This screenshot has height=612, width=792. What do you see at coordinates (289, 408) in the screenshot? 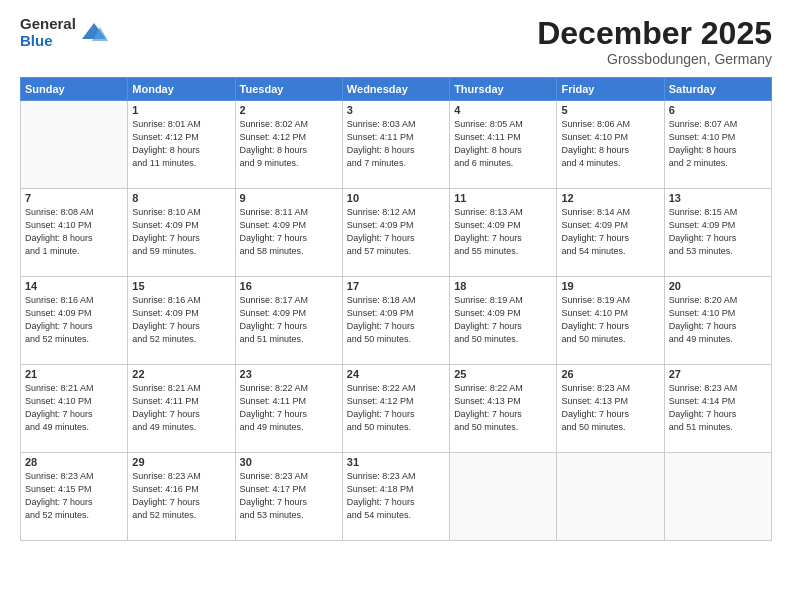
I see `day-info: Sunrise: 8:22 AM Sunset: 4:11 PM Dayligh…` at bounding box center [289, 408].